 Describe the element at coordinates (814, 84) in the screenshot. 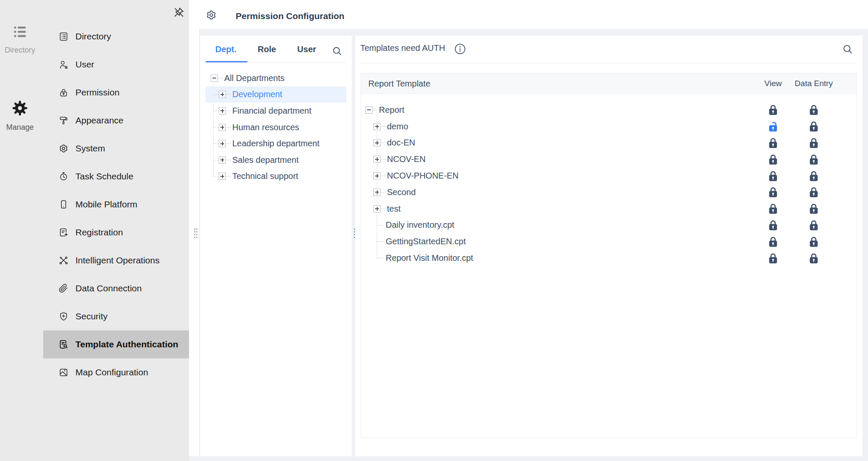

I see `column-header-data-entry: Data Entry` at that location.